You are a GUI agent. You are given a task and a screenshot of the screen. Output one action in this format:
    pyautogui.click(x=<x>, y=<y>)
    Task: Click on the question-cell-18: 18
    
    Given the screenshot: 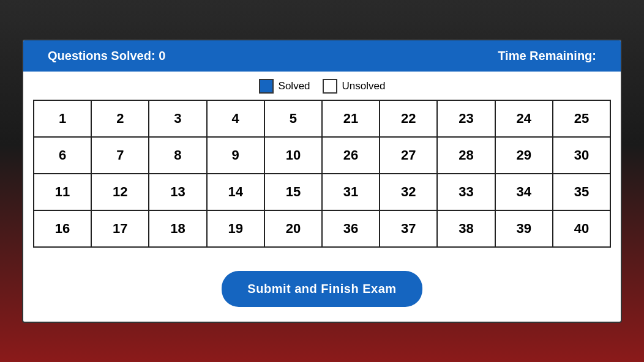 What is the action you would take?
    pyautogui.click(x=178, y=229)
    